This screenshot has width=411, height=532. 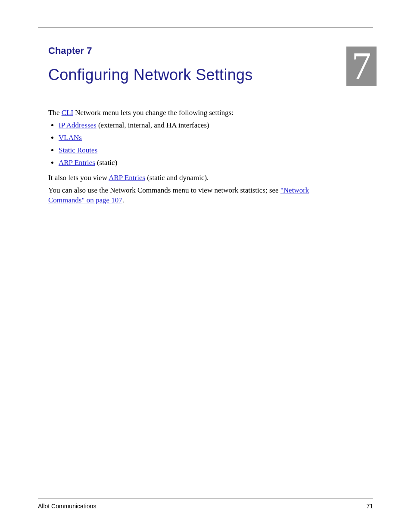 What do you see at coordinates (177, 177) in the screenshot?
I see `followup-post: (static and dynamic).` at bounding box center [177, 177].